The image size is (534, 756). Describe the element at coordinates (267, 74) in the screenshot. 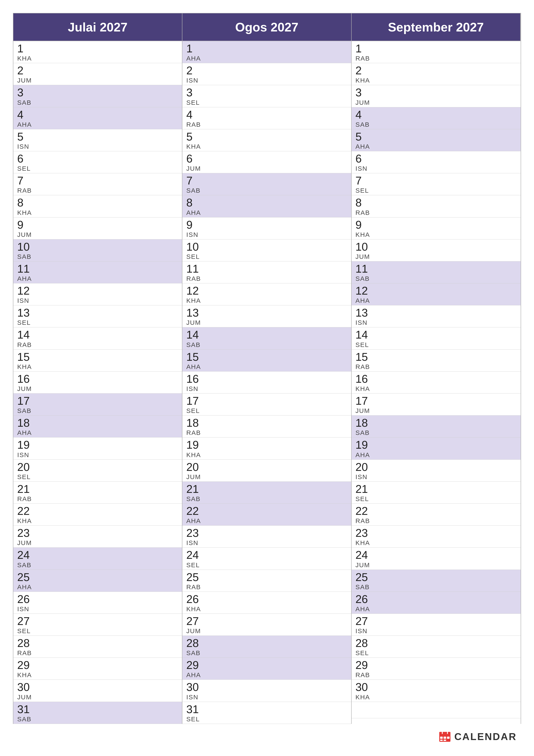

I see `day-row: 2ISN` at that location.